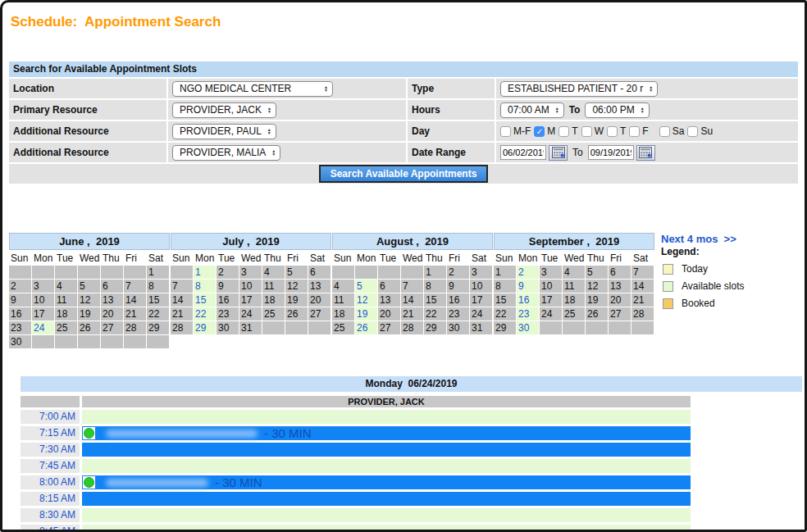  Describe the element at coordinates (404, 174) in the screenshot. I see `search-button-row: Search Available Appointments` at that location.